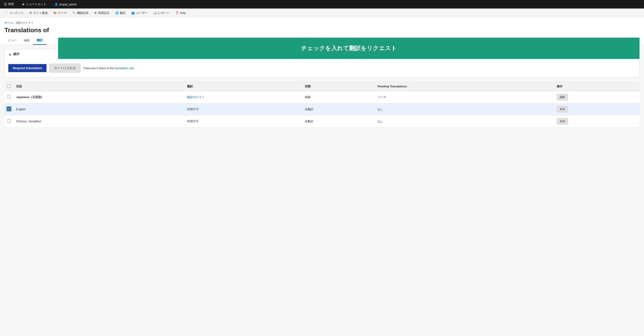 The height and width of the screenshot is (336, 644). What do you see at coordinates (562, 97) in the screenshot?
I see `row-action-button-japanese: 編集` at bounding box center [562, 97].